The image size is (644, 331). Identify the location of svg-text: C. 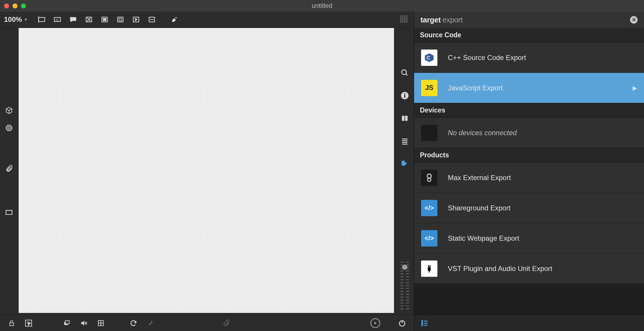
(428, 58).